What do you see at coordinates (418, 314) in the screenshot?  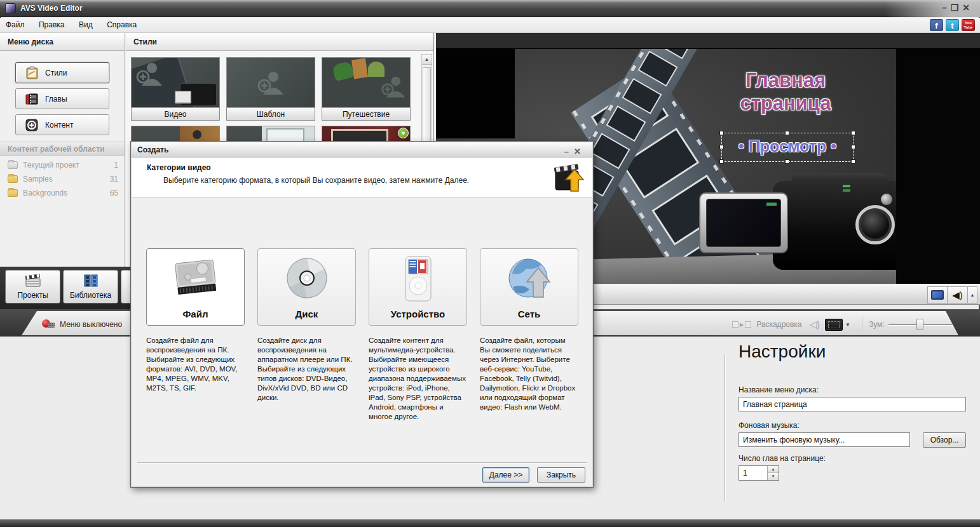 I see `category-label: Устройство` at bounding box center [418, 314].